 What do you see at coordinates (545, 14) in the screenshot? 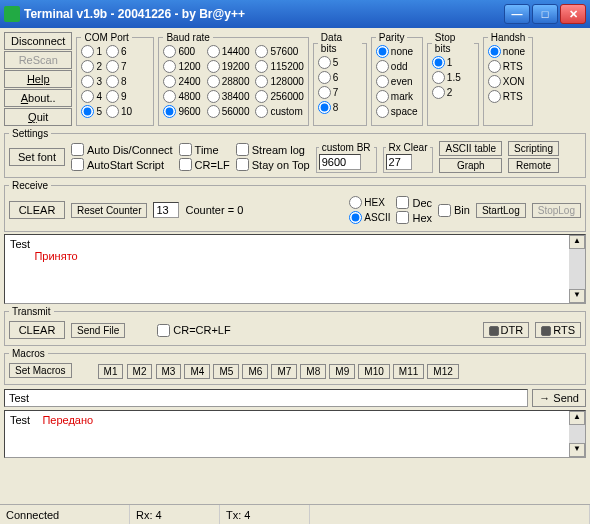
I see `maximize-button: □` at bounding box center [545, 14].